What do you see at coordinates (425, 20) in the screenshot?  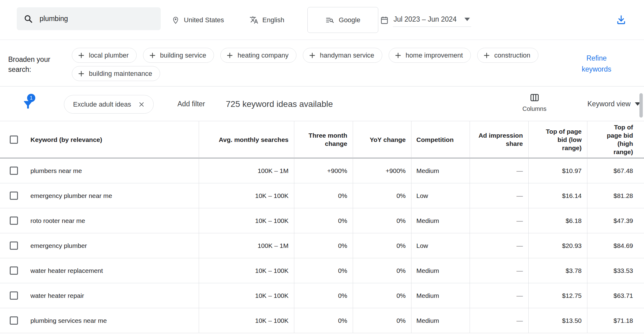 I see `date-range-selector: Jul 2023 – Jun 2024` at bounding box center [425, 20].